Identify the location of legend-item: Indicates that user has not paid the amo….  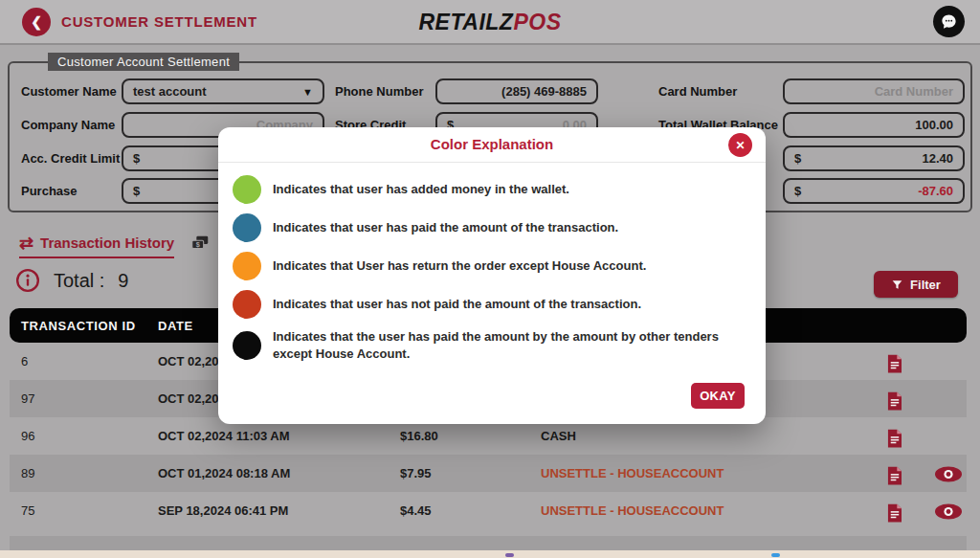
(491, 304).